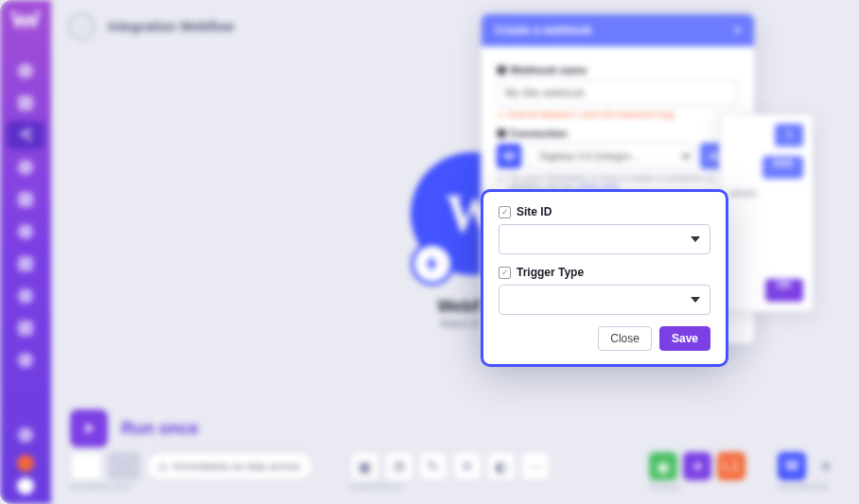 The height and width of the screenshot is (504, 859). I want to click on trigger-type-select, so click(605, 300).